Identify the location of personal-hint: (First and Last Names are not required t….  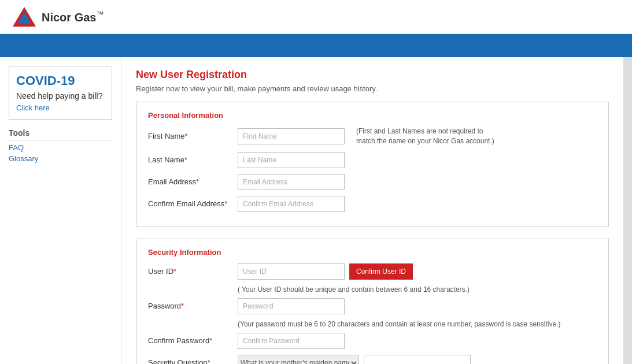
(428, 136).